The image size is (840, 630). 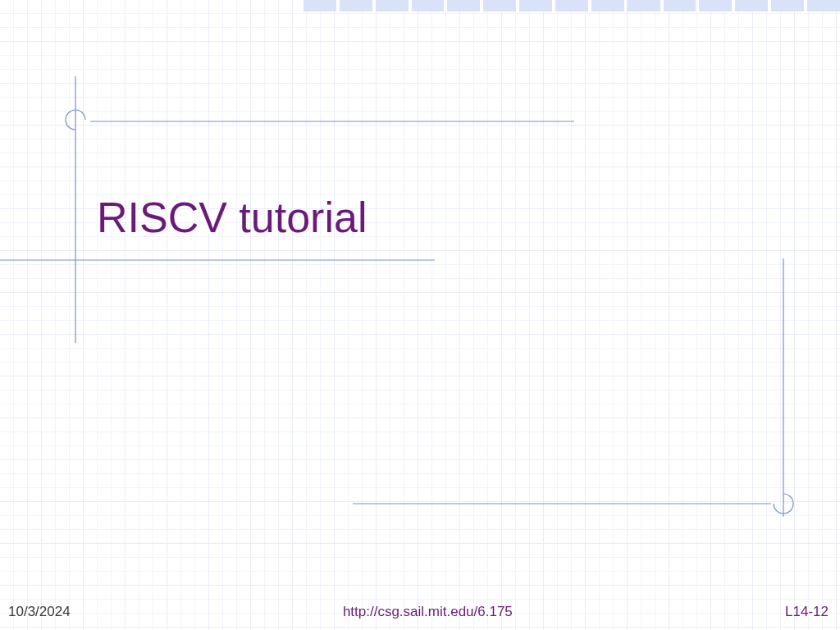 I want to click on footer-page: L14-12, so click(x=807, y=612).